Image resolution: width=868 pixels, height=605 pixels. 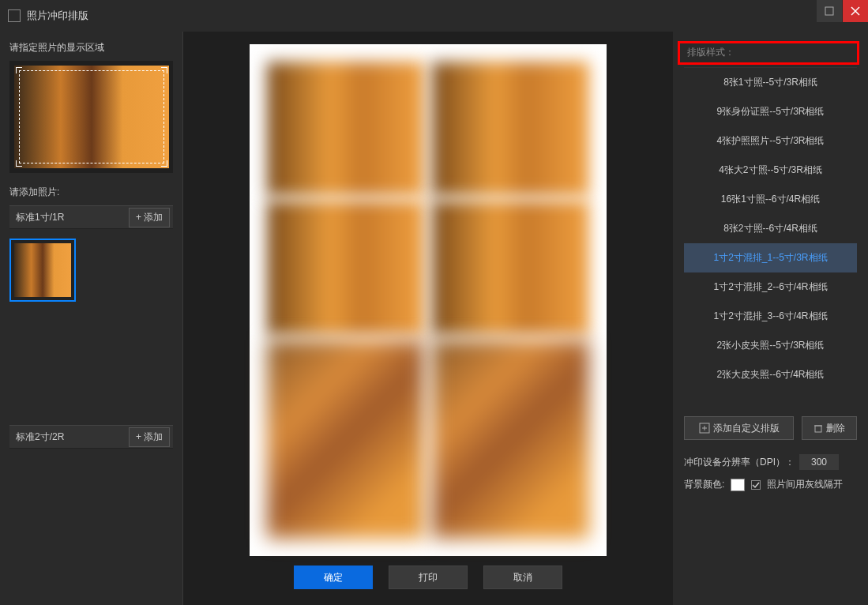 I want to click on layout-item: 1寸2寸混排_1--5寸/3R相纸, so click(x=771, y=257).